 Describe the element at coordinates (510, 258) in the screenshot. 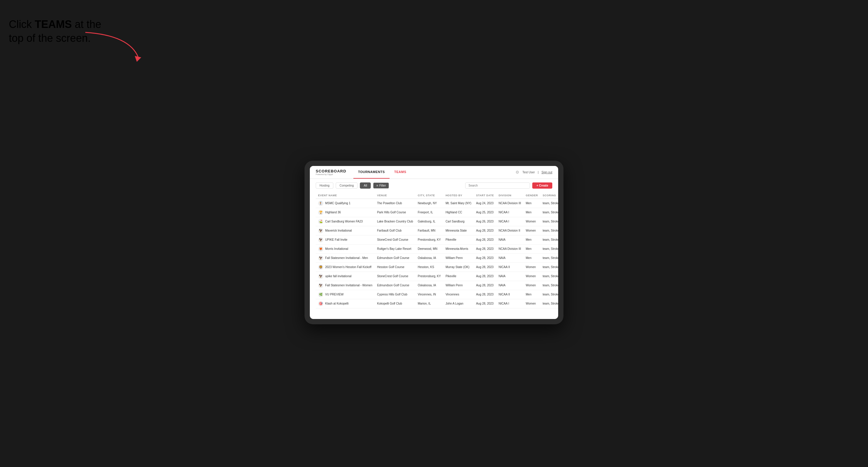

I see `cell-division-6: NAIA` at that location.